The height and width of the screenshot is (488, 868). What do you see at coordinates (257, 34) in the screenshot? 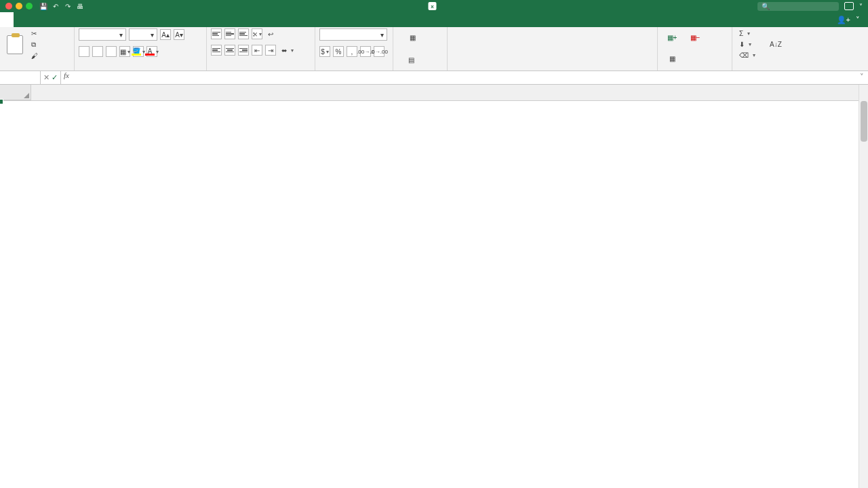
I see `orientation-button: ⤪` at bounding box center [257, 34].